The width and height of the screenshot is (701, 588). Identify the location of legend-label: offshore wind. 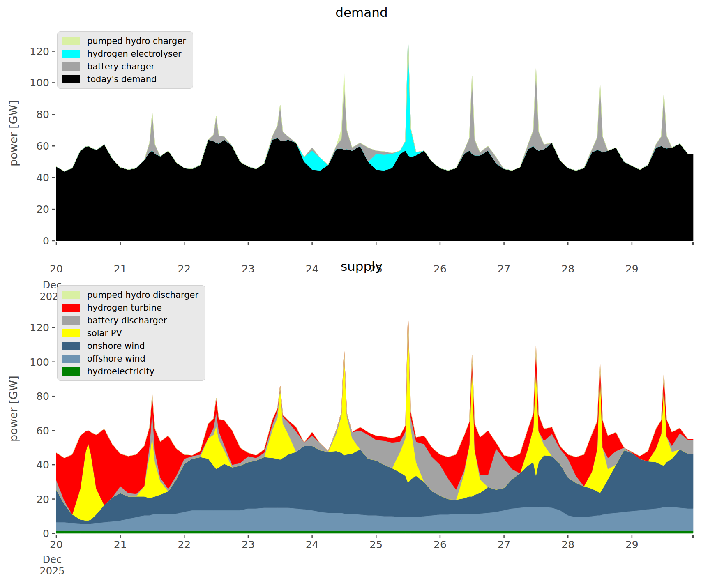
(116, 359).